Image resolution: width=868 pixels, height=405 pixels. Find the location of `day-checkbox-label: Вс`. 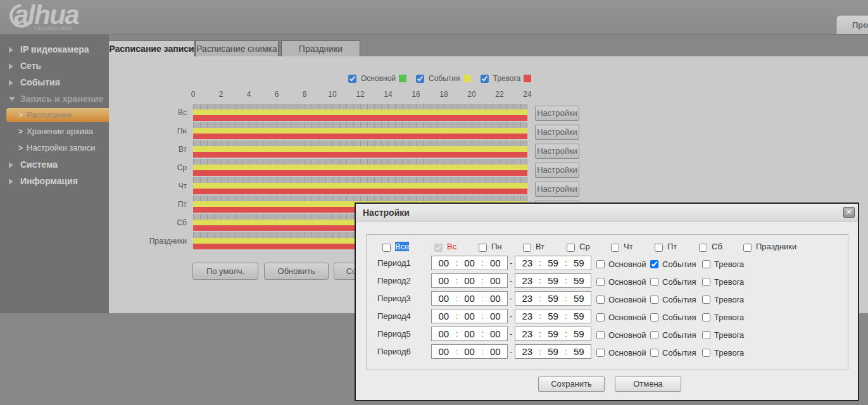

day-checkbox-label: Вс is located at coordinates (452, 247).